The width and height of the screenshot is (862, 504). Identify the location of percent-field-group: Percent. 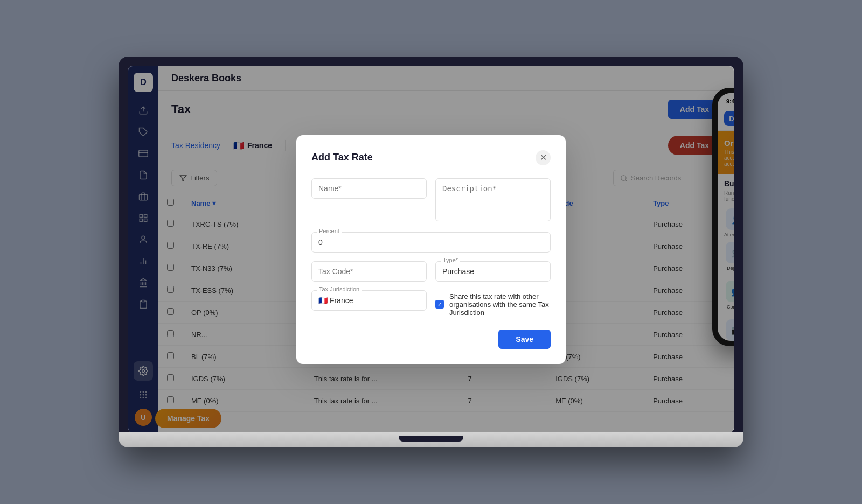
(431, 242).